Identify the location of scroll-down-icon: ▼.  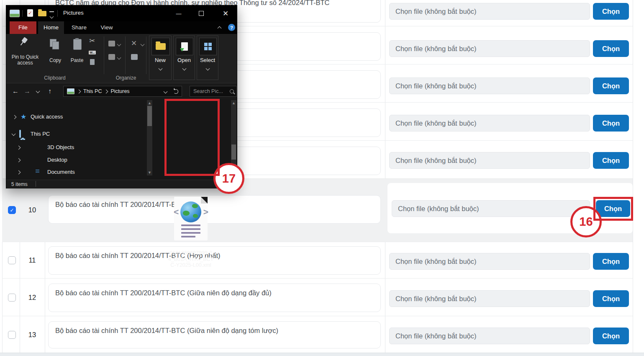
(150, 173).